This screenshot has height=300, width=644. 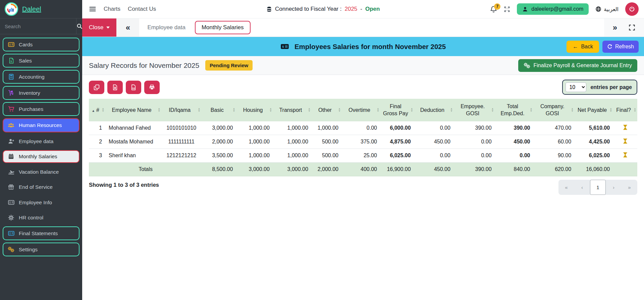 What do you see at coordinates (41, 157) in the screenshot?
I see `sidebar-item-monthly-salaries: Monthly Salaries` at bounding box center [41, 157].